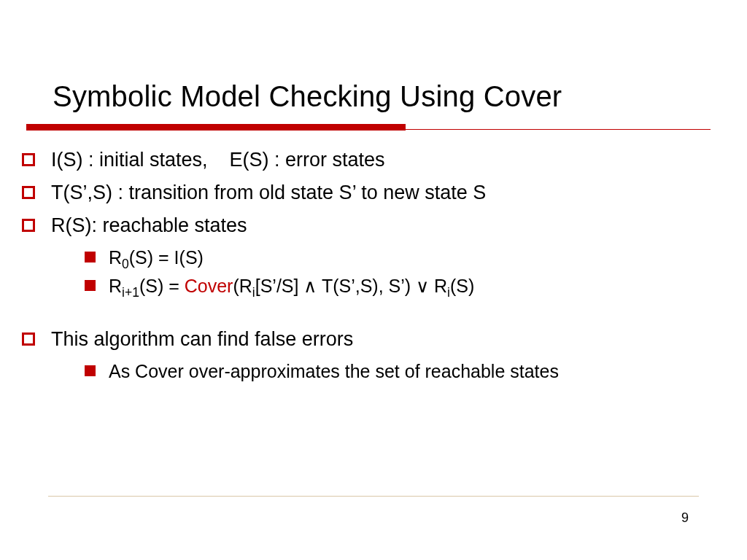 This screenshot has width=747, height=560. Describe the element at coordinates (377, 192) in the screenshot. I see `bullet-text: T(S’,S) : transition from old state S’ t…` at that location.